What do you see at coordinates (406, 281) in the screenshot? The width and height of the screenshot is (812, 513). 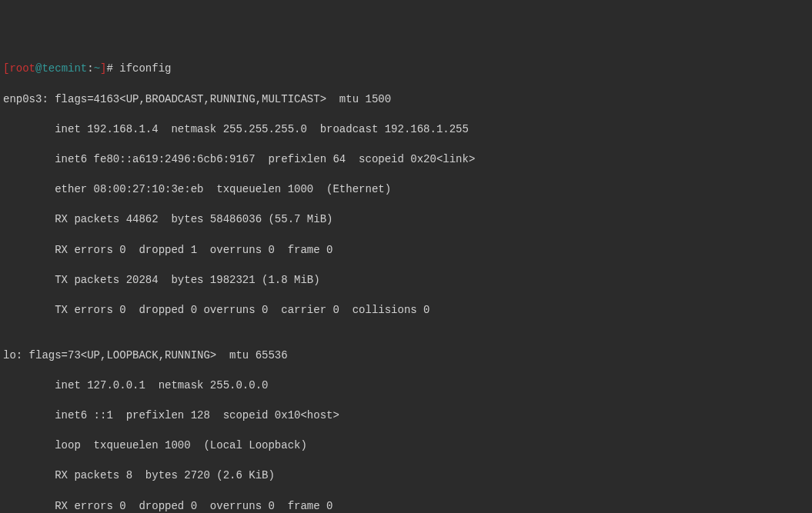 I see `ifconfig-output: TX packets 20284 bytes 1982321 (1.8 MiB)` at bounding box center [406, 281].